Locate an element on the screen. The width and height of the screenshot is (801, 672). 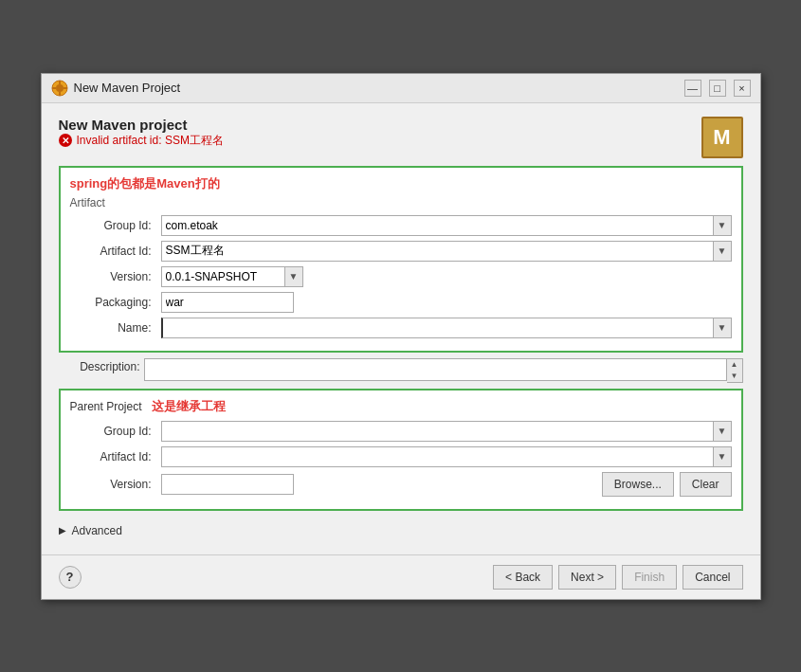
name-dropdown-btn: ▼ is located at coordinates (722, 328).